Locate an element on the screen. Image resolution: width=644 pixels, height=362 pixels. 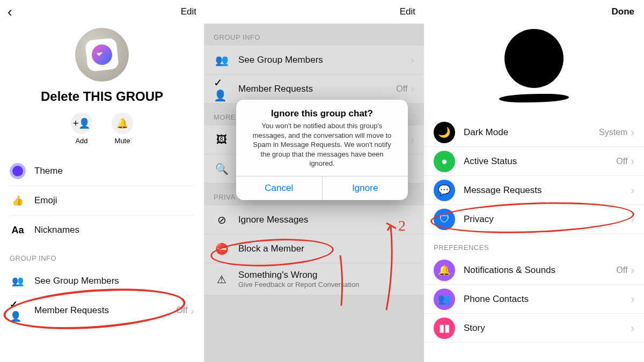
dark-mode-label: Dark Mode is located at coordinates (531, 132).